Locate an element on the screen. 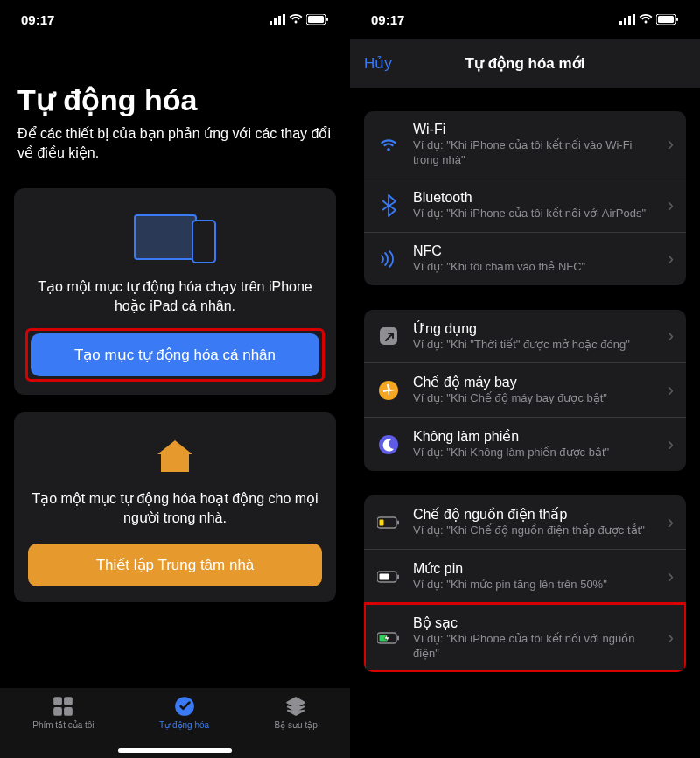 The height and width of the screenshot is (758, 700). item-subtitle: Ví dụ: "Khi iPhone của tôi kết nối với n… is located at coordinates (534, 647).